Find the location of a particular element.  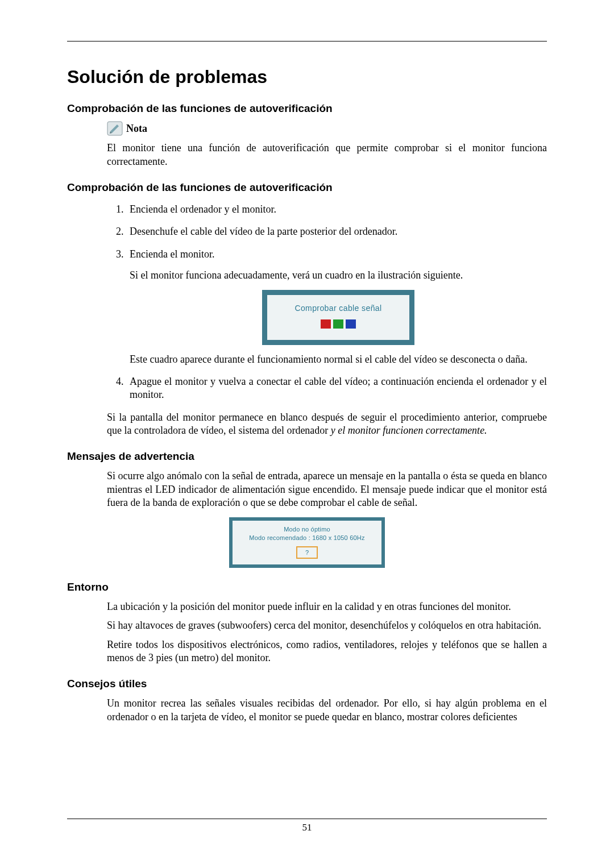

osd2-line1: Modo no óptimo is located at coordinates (307, 529).